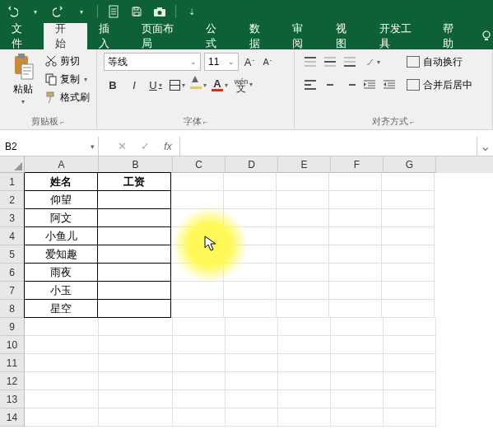 This screenshot has height=448, width=493. Describe the element at coordinates (12, 218) in the screenshot. I see `row-header-3: 3` at that location.